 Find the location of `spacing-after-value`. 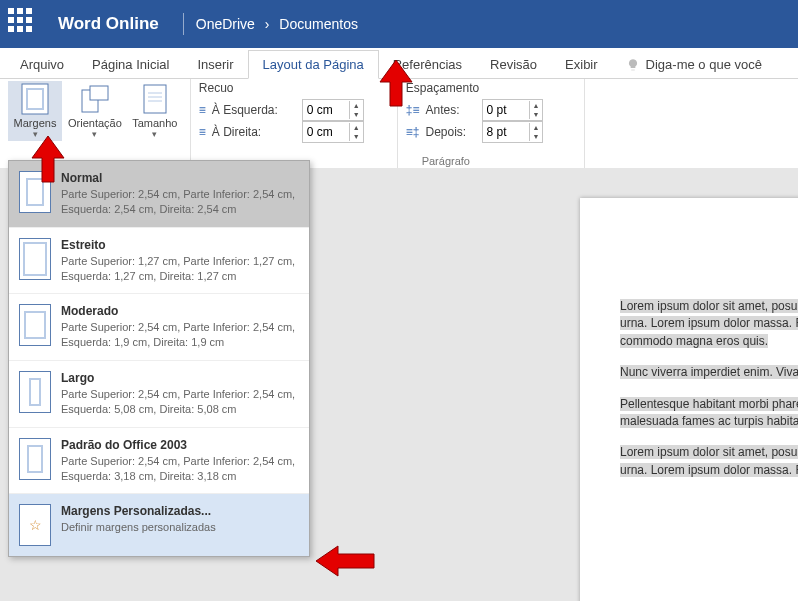

spacing-after-value is located at coordinates (506, 132).